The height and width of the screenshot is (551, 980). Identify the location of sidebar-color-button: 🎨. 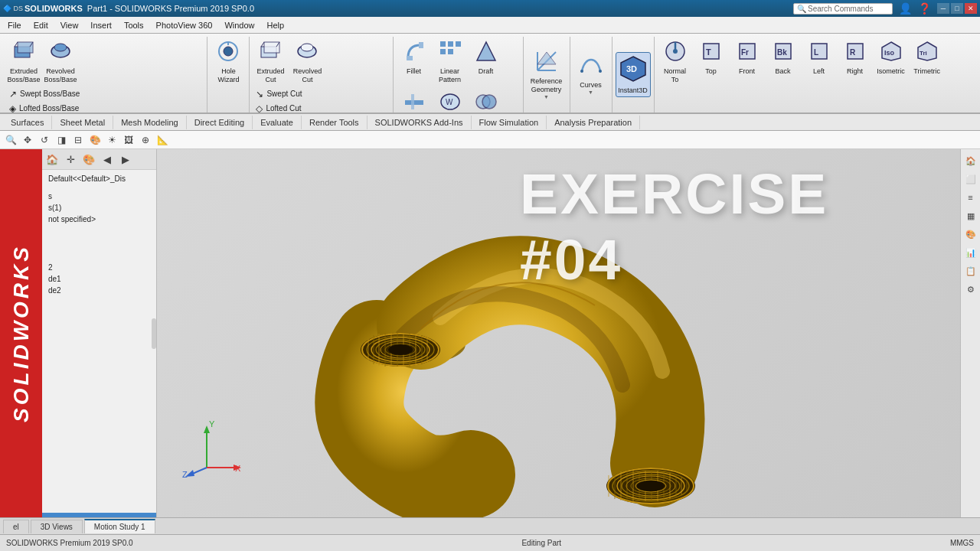
(89, 159).